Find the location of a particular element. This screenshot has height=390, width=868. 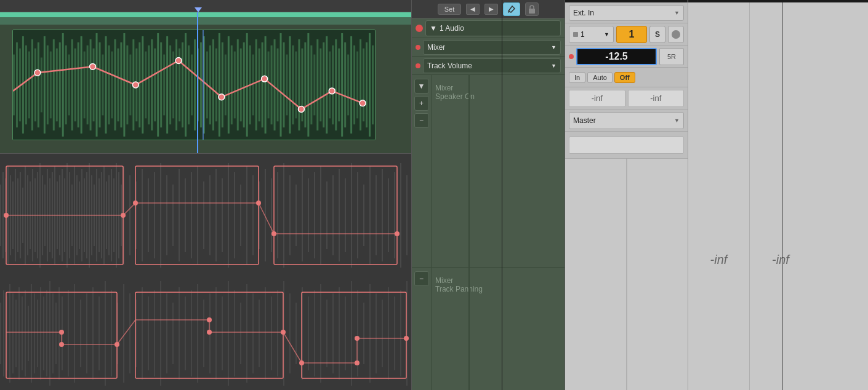

timeline-ruler is located at coordinates (206, 6).